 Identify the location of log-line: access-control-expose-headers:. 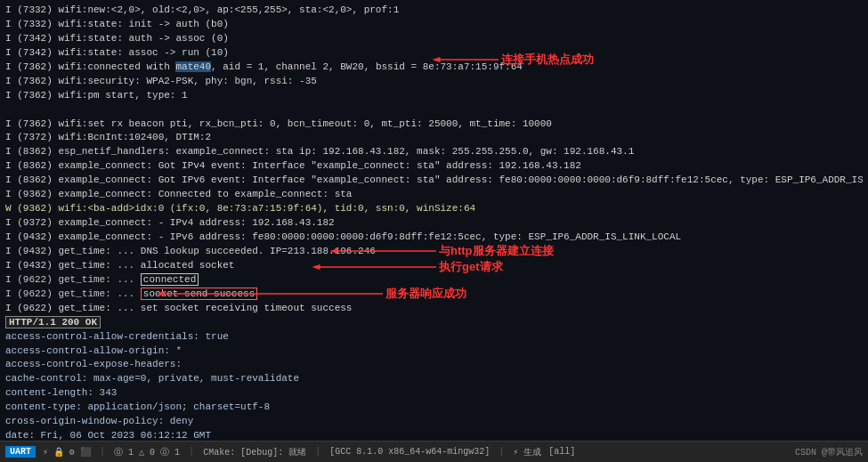
(434, 365).